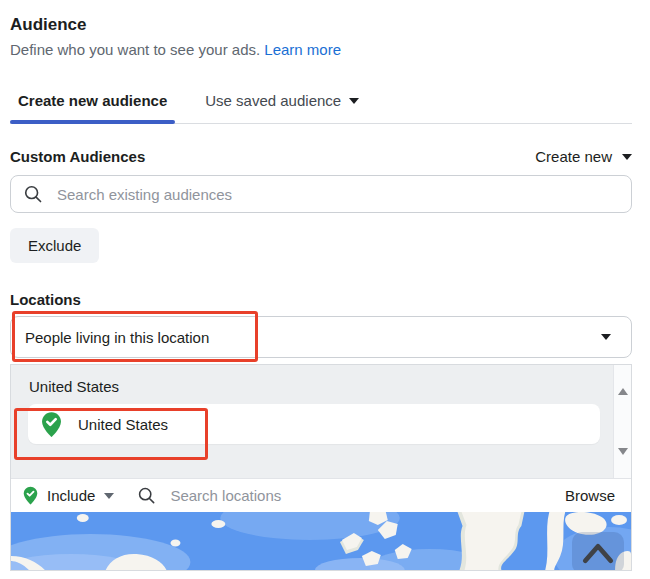 This screenshot has height=579, width=650. What do you see at coordinates (321, 194) in the screenshot?
I see `custom-audiences-search` at bounding box center [321, 194].